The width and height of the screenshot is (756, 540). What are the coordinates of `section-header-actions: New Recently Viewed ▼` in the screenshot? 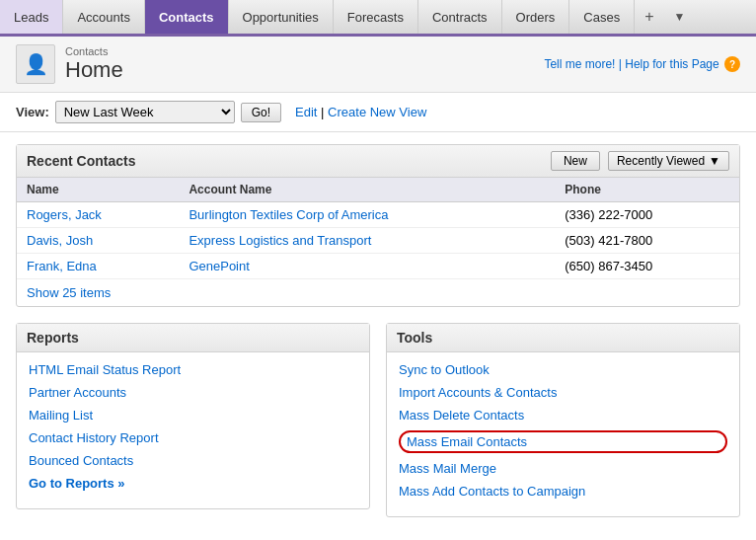 It's located at (640, 161).